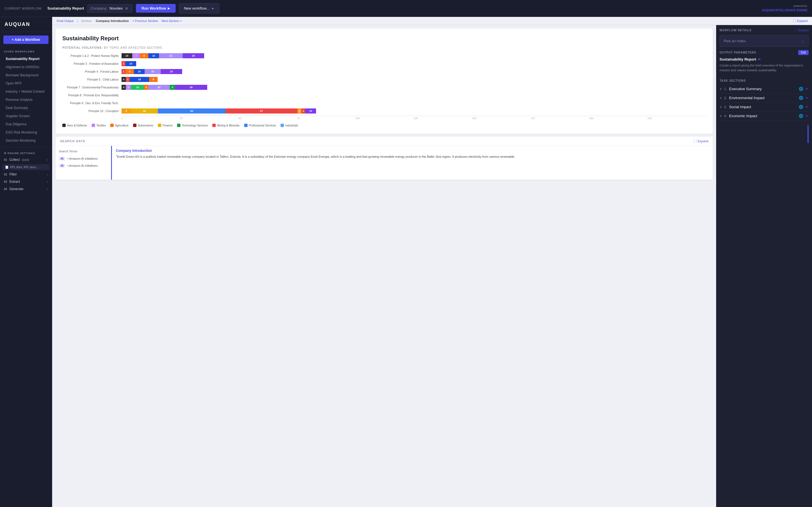  I want to click on bar-segment: 30, so click(191, 87).